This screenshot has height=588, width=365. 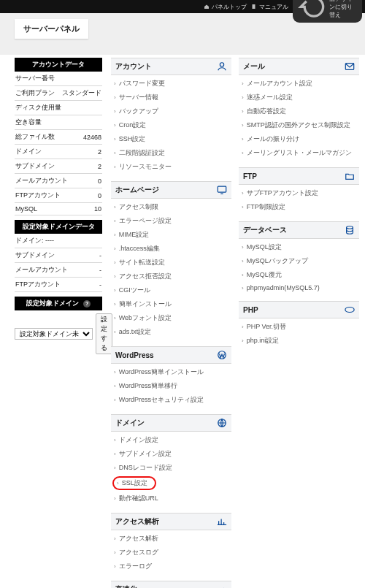 What do you see at coordinates (222, 423) in the screenshot?
I see `globe-icon` at bounding box center [222, 423].